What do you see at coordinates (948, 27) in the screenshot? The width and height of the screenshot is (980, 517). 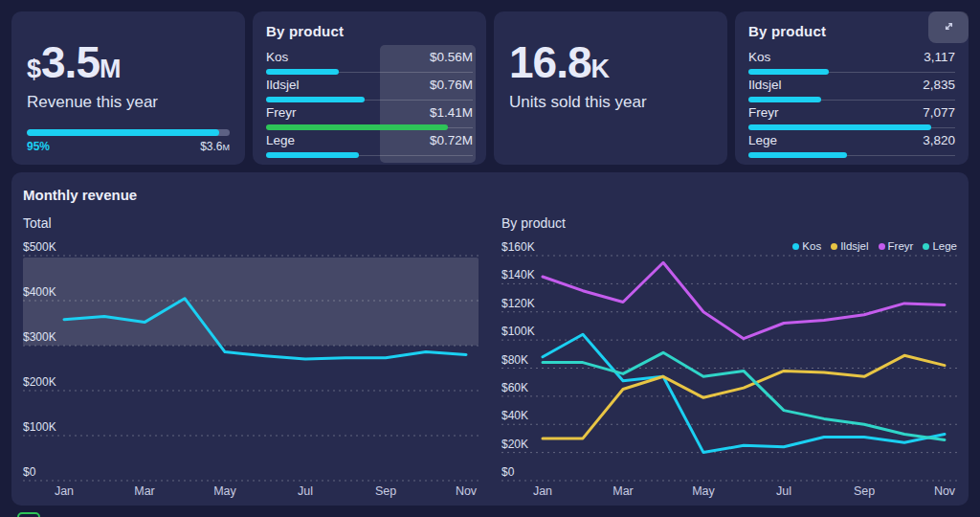 I see `collapse-expand-button` at bounding box center [948, 27].